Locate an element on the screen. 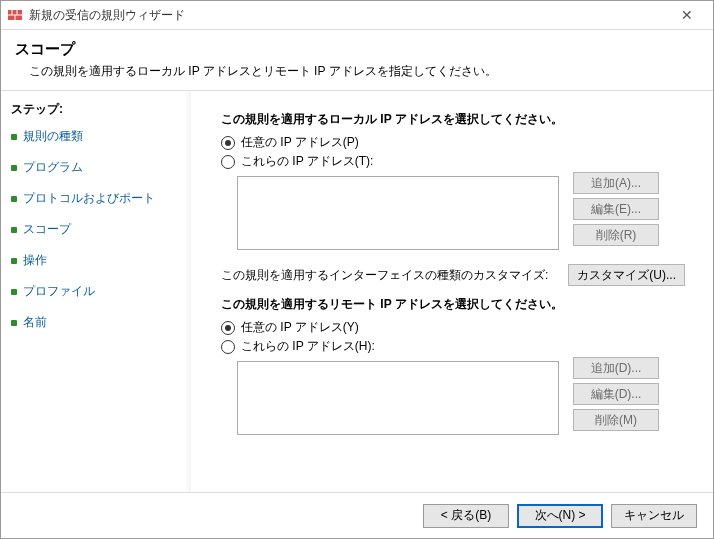 This screenshot has width=714, height=539. sidebar-item-label: 名前 is located at coordinates (35, 322).